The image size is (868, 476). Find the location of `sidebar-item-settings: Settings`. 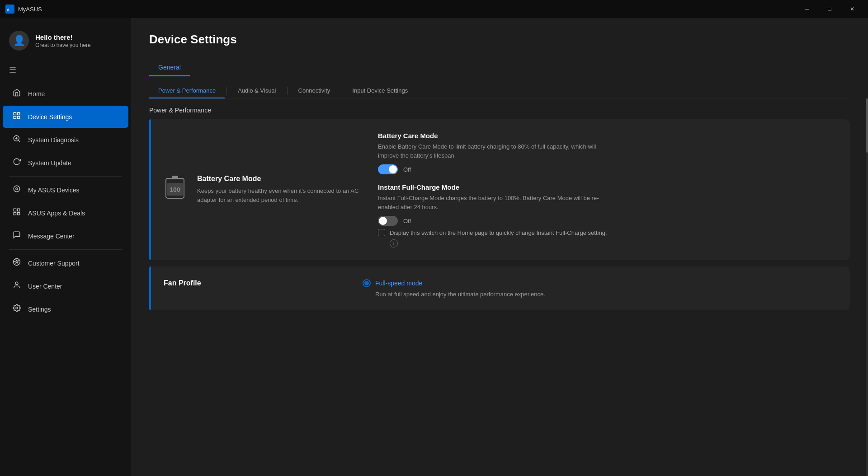

sidebar-item-settings: Settings is located at coordinates (66, 309).